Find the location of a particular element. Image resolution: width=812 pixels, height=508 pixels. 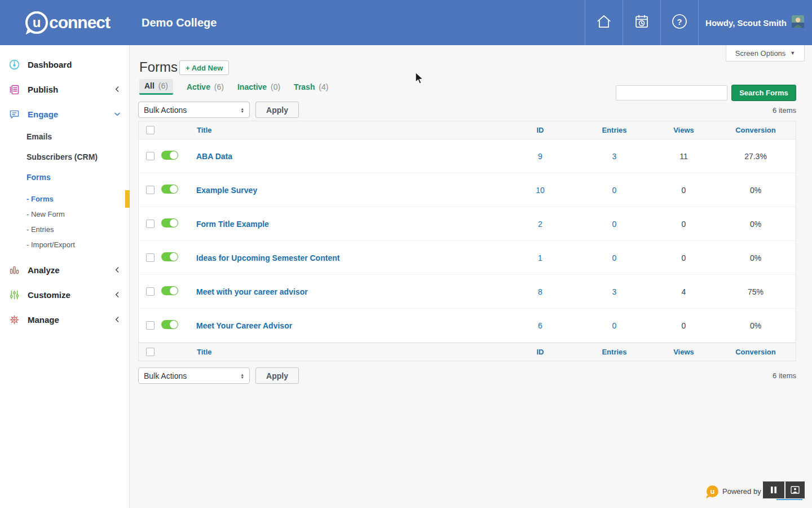

tab-all: All (6) is located at coordinates (156, 87).